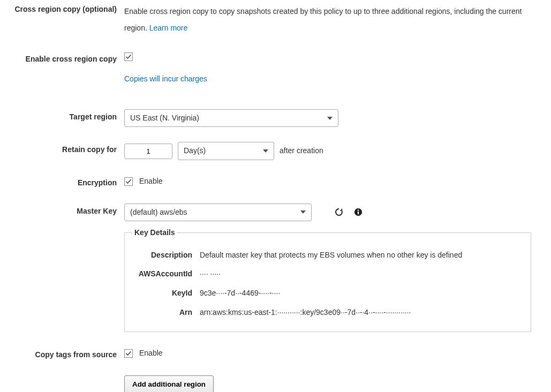 The width and height of the screenshot is (551, 392). I want to click on kd-desc-value: Default master key that protects my EBS …, so click(361, 255).